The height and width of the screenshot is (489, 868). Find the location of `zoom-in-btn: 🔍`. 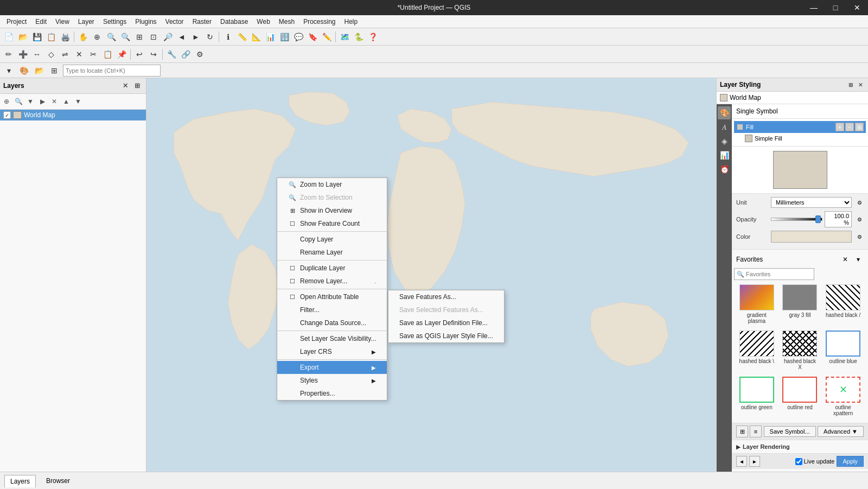

zoom-in-btn: 🔍 is located at coordinates (111, 37).